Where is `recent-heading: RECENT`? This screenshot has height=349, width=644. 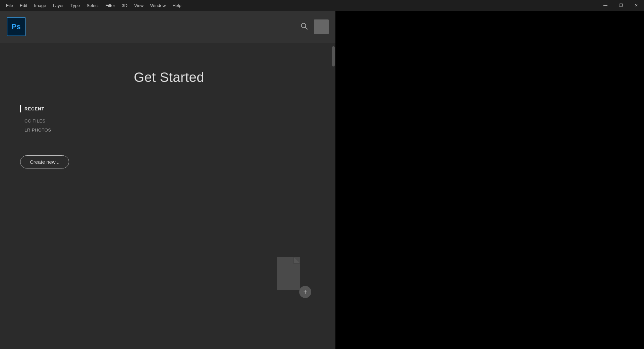 recent-heading: RECENT is located at coordinates (34, 109).